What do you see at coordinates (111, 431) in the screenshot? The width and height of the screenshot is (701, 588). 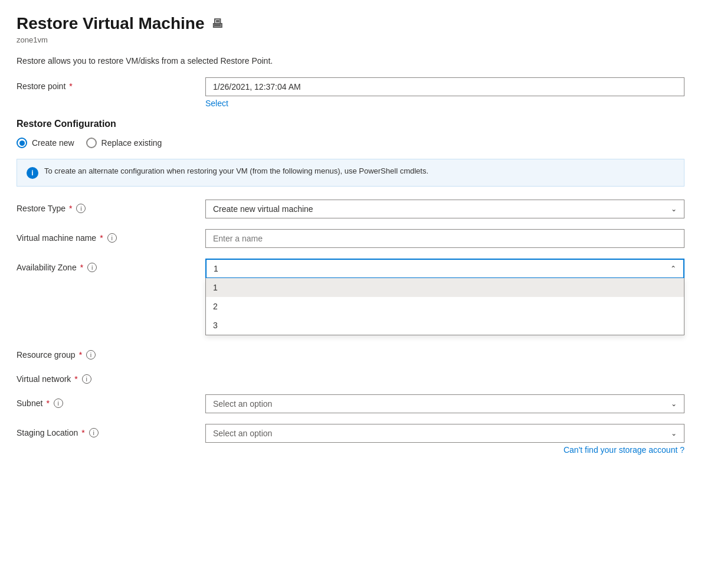 I see `staging-location-label: Staging Location * i` at bounding box center [111, 431].